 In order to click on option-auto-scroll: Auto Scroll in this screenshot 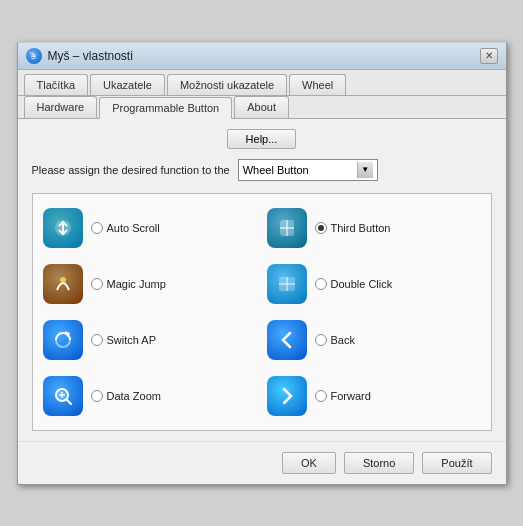, I will do `click(150, 228)`.